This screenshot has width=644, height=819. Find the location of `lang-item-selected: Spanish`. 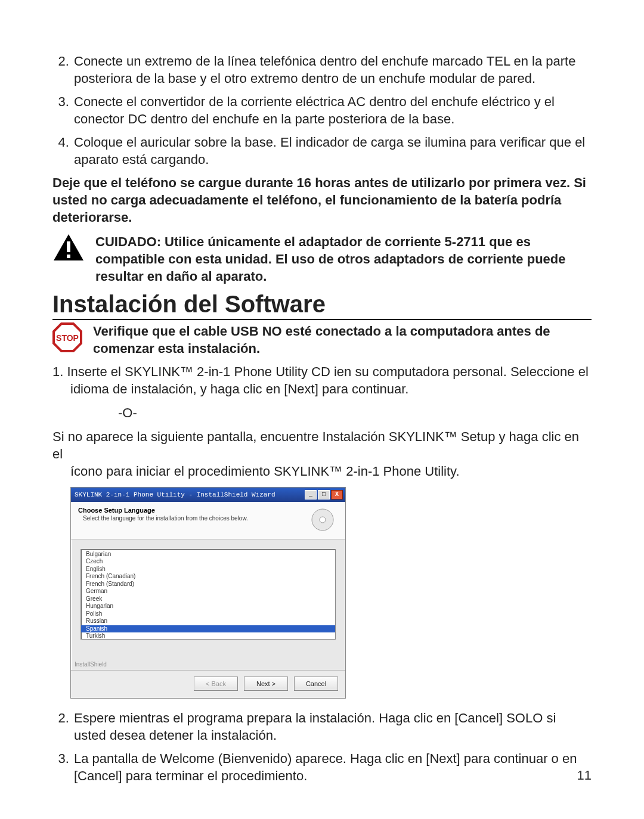

lang-item-selected: Spanish is located at coordinates (208, 629).